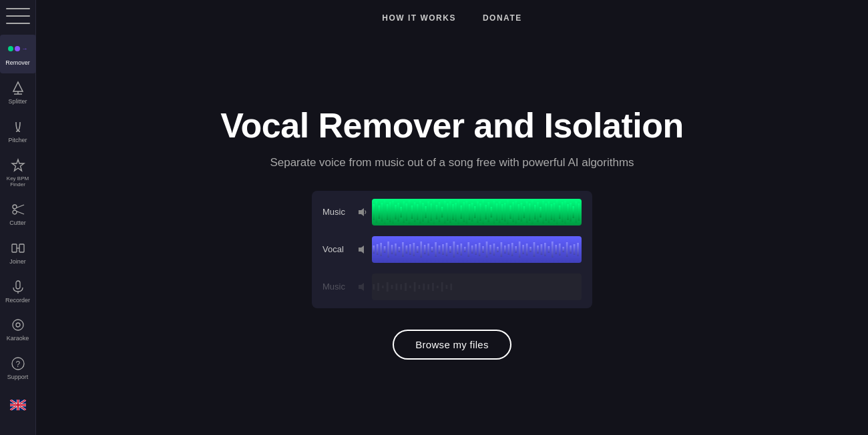 Image resolution: width=868 pixels, height=435 pixels. I want to click on joiner-icon, so click(18, 248).